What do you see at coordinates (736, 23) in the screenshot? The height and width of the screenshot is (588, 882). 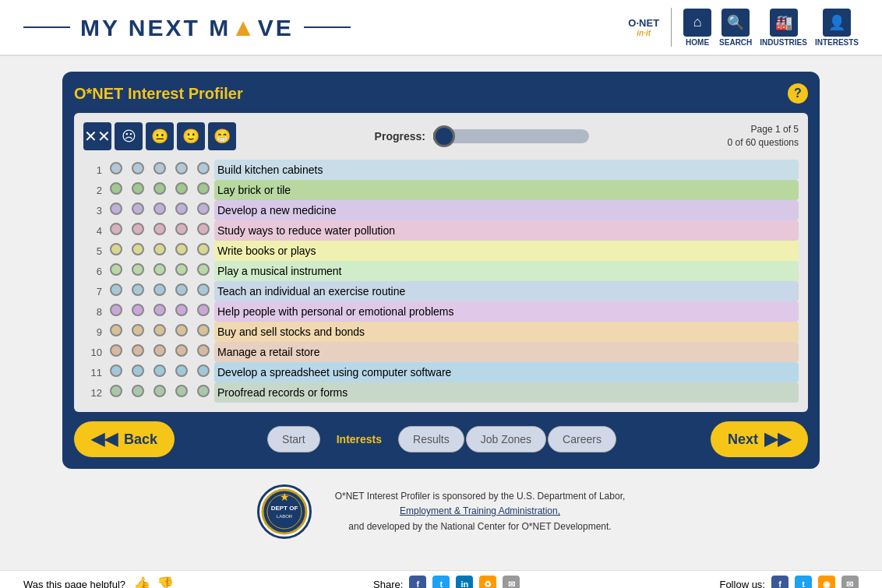 I see `search-icon: 🔍` at bounding box center [736, 23].